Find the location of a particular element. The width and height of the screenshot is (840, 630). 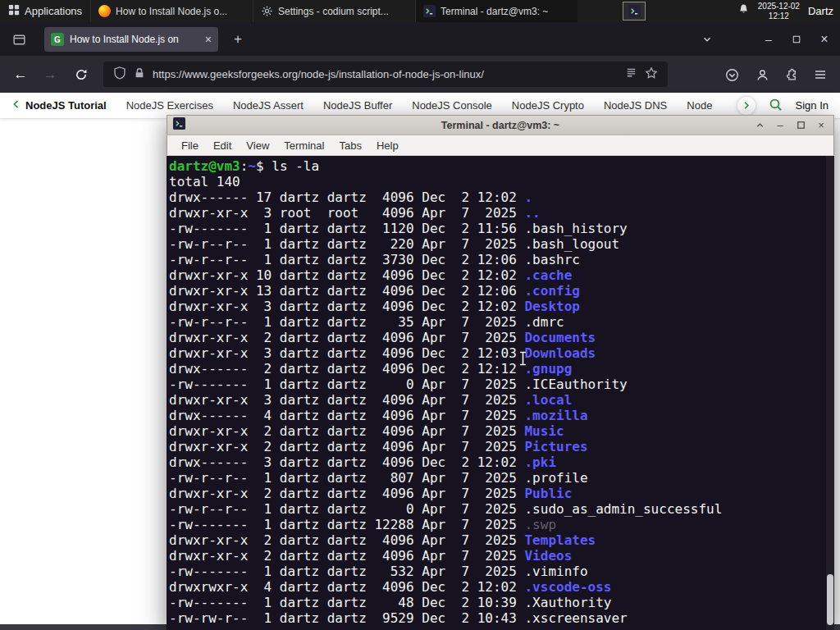

terminal-scrollbar is located at coordinates (830, 393).